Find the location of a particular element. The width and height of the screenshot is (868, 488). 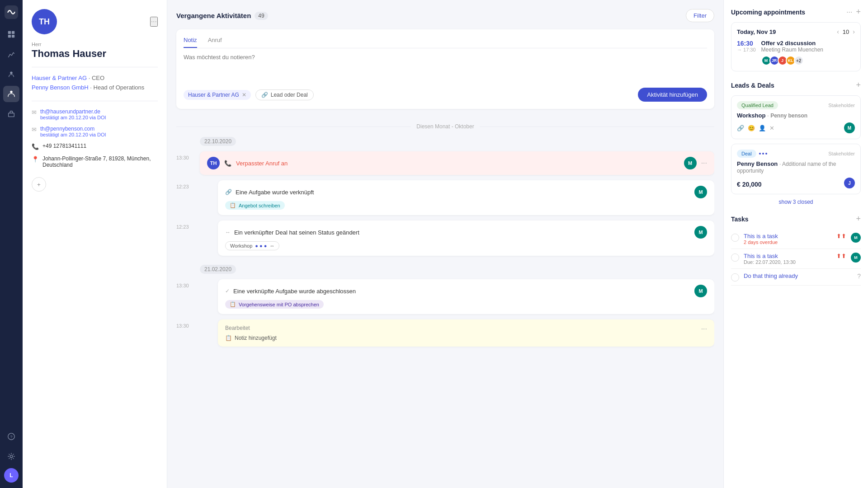

nav-help-icon: ? is located at coordinates (11, 436).